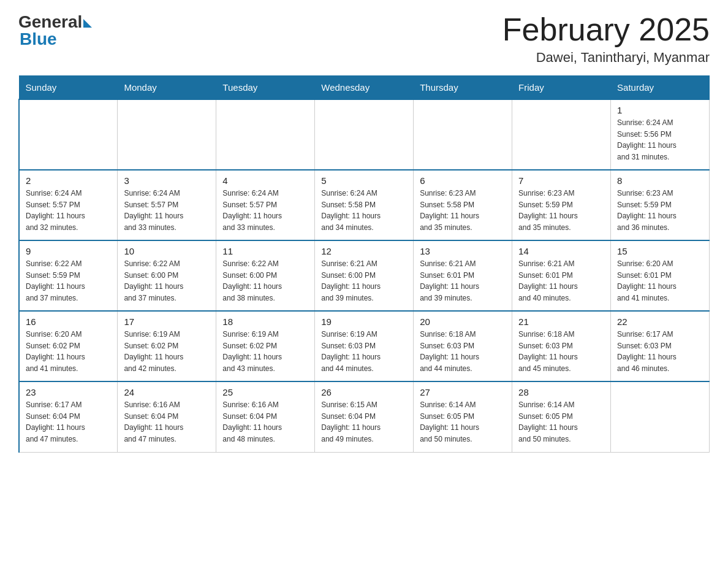 Image resolution: width=728 pixels, height=563 pixels. I want to click on day-number: 10, so click(167, 251).